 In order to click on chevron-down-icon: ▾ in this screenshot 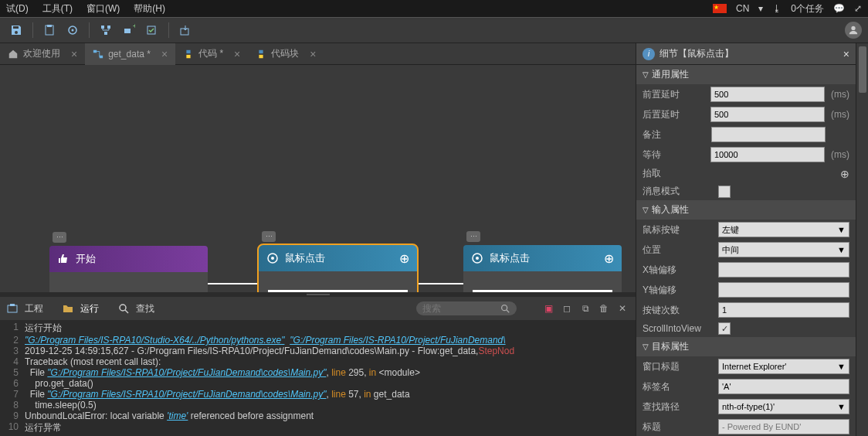, I will do `click(761, 9)`.